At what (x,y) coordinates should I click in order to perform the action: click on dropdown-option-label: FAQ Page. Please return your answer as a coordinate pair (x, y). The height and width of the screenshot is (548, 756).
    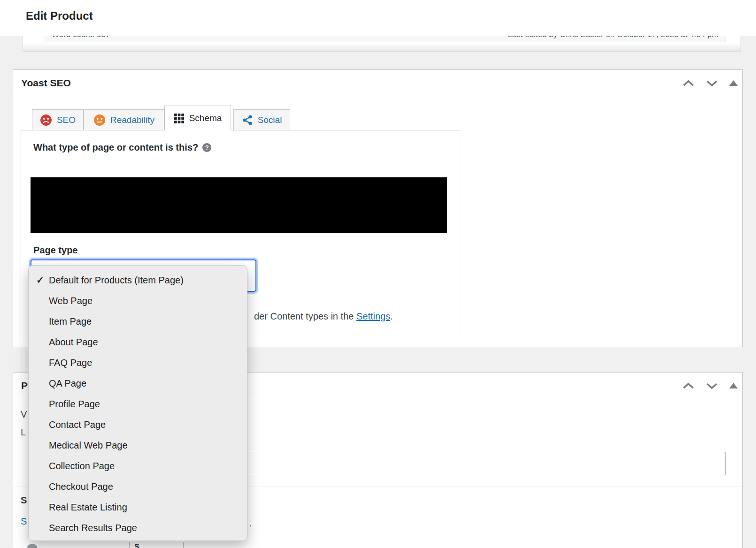
    Looking at the image, I should click on (70, 363).